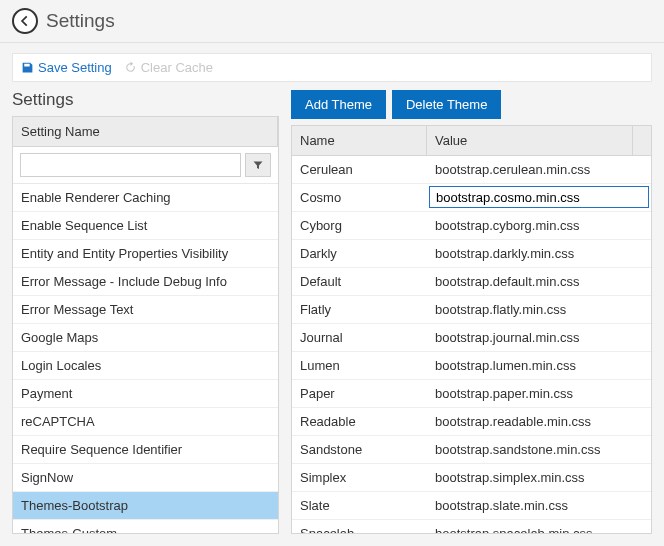 Image resolution: width=664 pixels, height=546 pixels. Describe the element at coordinates (472, 478) in the screenshot. I see `theme-row: Simplexbootstrap.simplex.min.css` at that location.